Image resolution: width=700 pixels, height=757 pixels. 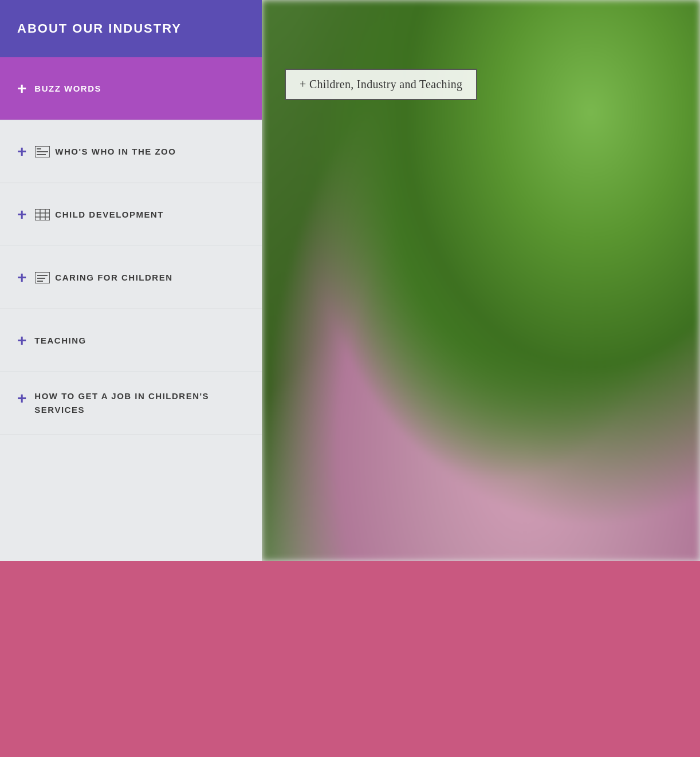 I want to click on sidebar-title: ABOUT OUR INDUSTRY, so click(x=100, y=29).